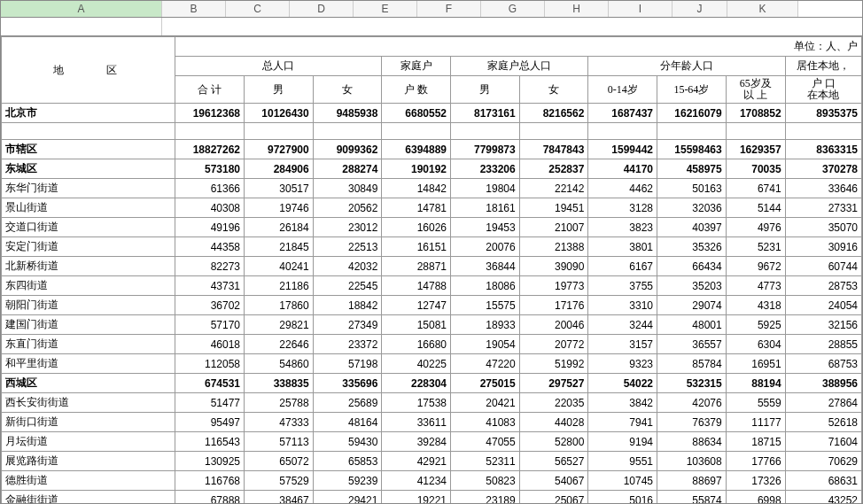 This screenshot has width=863, height=504. Describe the element at coordinates (623, 150) in the screenshot. I see `cell-value: 1599442` at that location.